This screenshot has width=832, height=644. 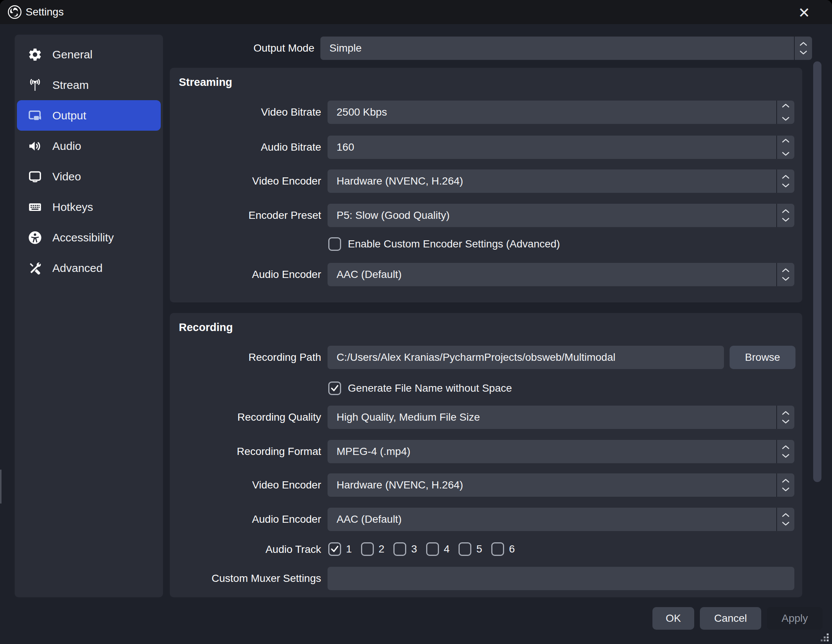 What do you see at coordinates (35, 177) in the screenshot?
I see `monitor-icon` at bounding box center [35, 177].